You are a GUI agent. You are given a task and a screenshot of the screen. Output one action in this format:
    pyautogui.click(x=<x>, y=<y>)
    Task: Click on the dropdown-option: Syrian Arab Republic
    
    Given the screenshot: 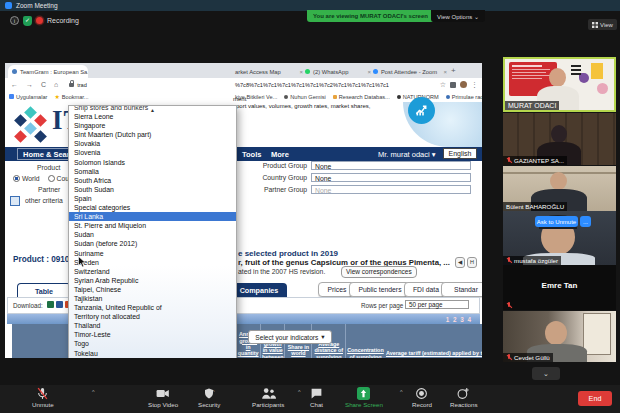 What is the action you would take?
    pyautogui.click(x=152, y=280)
    